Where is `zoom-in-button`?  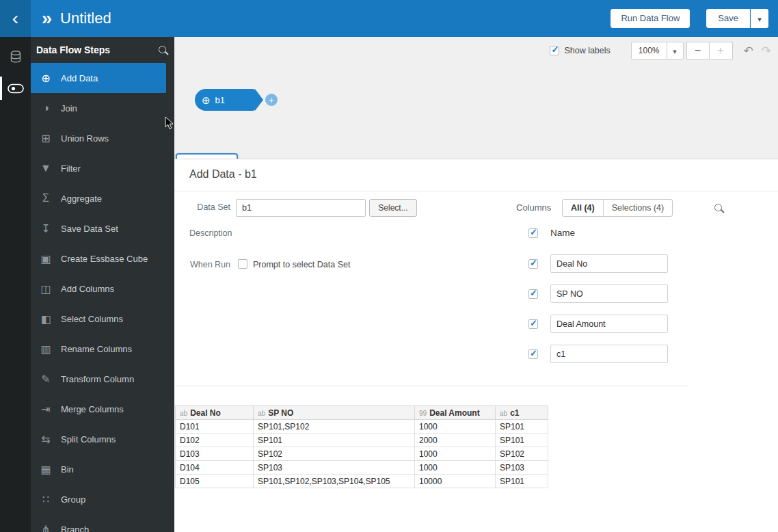
zoom-in-button is located at coordinates (721, 51).